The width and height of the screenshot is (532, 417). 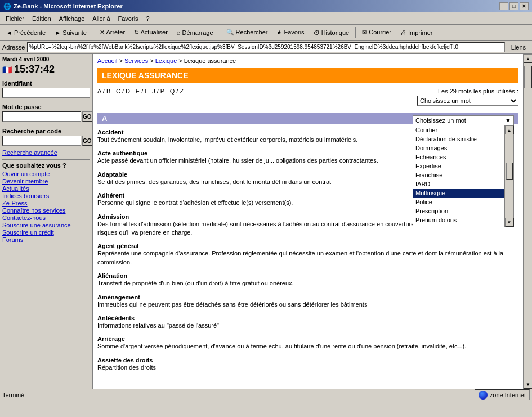 What do you see at coordinates (266, 33) in the screenshot?
I see `toolbar: ◄ Précédente ► Suivante ✕ Arrêter ↻ Actu…` at bounding box center [266, 33].